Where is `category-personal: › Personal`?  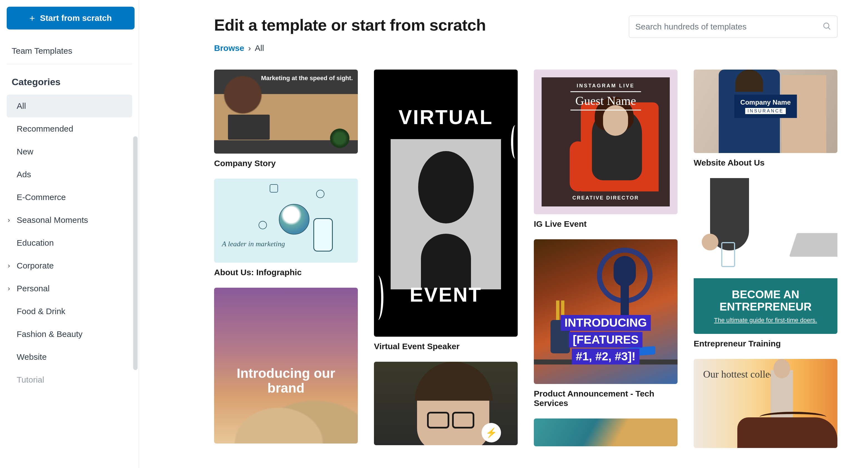
category-personal: › Personal is located at coordinates (69, 289).